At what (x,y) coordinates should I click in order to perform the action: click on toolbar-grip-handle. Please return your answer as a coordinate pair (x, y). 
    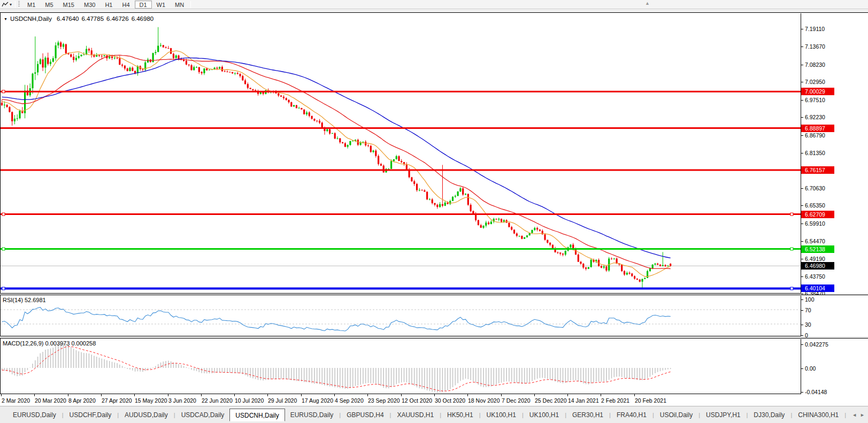
    Looking at the image, I should click on (19, 4).